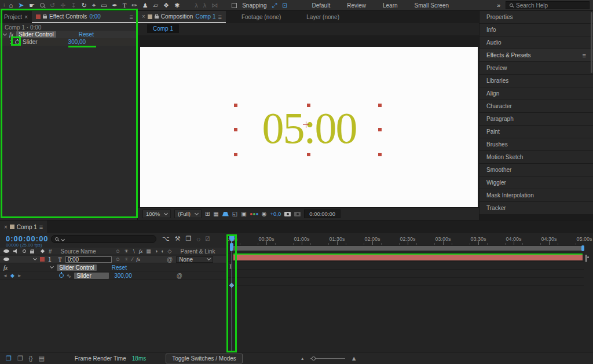  What do you see at coordinates (322, 214) in the screenshot?
I see `preview-timecode: 0:00:00:00` at bounding box center [322, 214].